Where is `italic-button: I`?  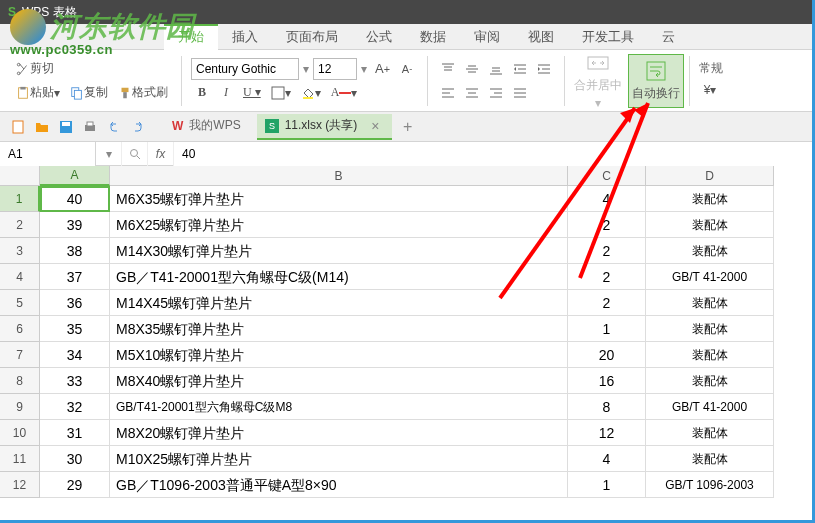
italic-button: I is located at coordinates (226, 93).